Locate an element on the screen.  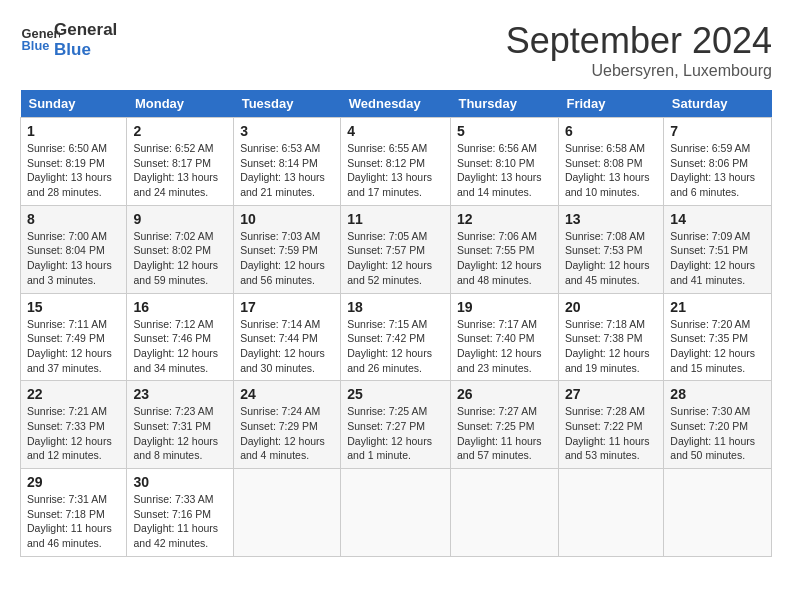
calendar-cell: 26Sunrise: 7:27 AM Sunset: 7:25 PM Dayli… is located at coordinates (504, 425).